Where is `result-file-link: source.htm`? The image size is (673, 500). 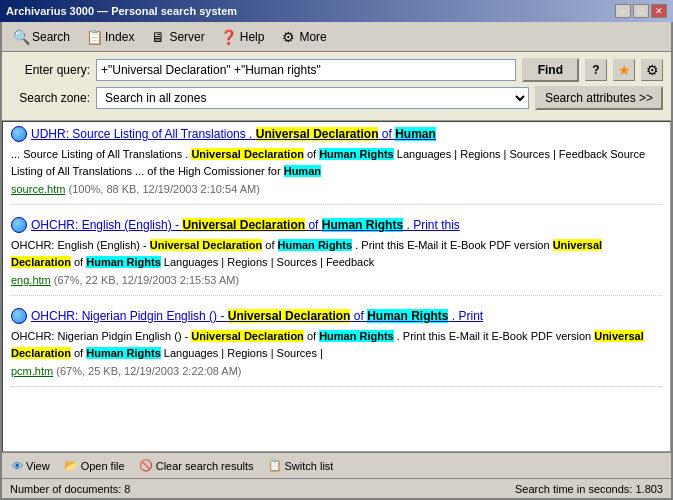
result-file-link: source.htm is located at coordinates (38, 189).